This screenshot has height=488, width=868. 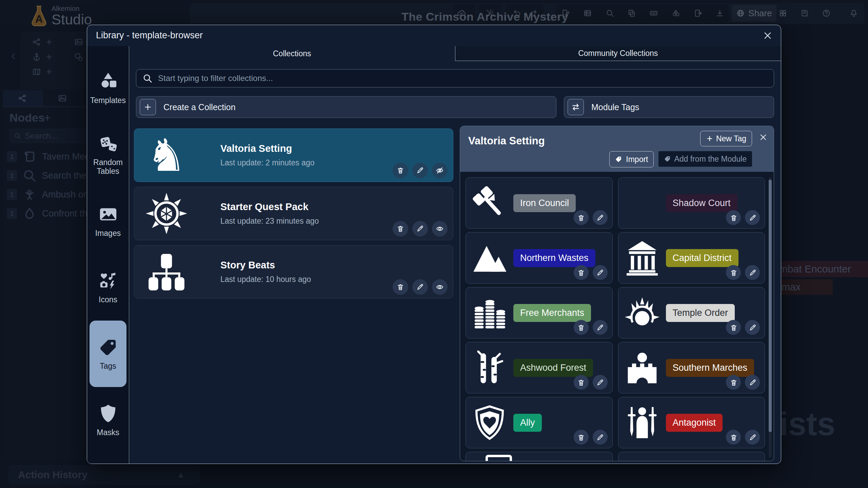 What do you see at coordinates (270, 207) in the screenshot?
I see `collection-name: Starter Quest Pack` at bounding box center [270, 207].